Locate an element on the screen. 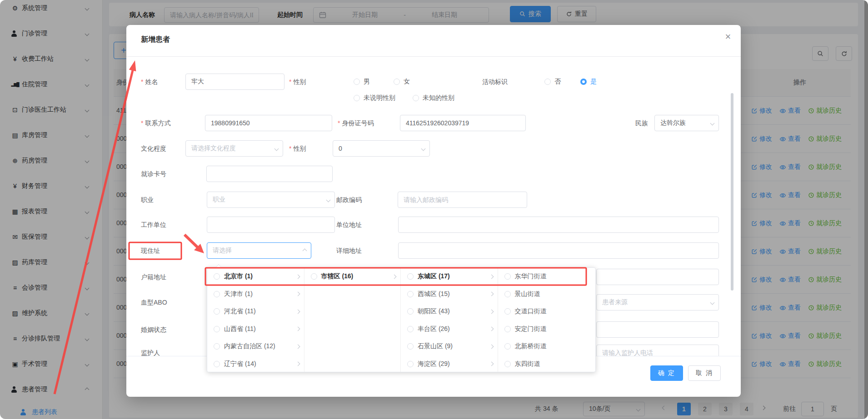  registered-address-input is located at coordinates (658, 277).